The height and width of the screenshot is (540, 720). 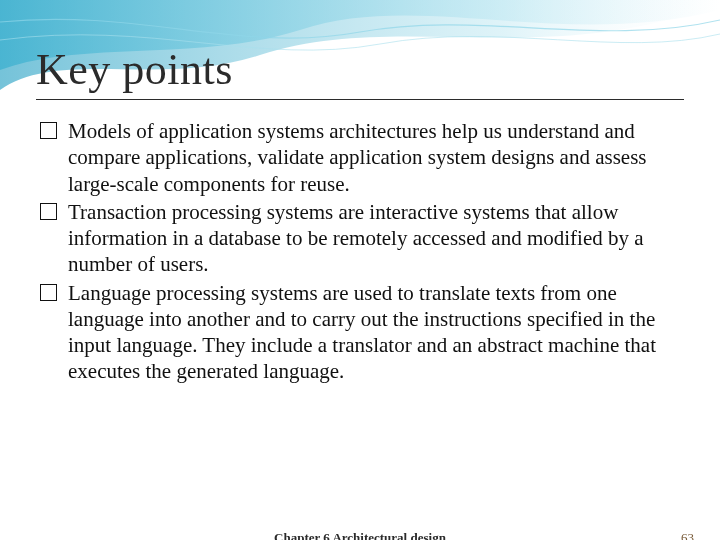 What do you see at coordinates (360, 70) in the screenshot?
I see `slide-title: Key points` at bounding box center [360, 70].